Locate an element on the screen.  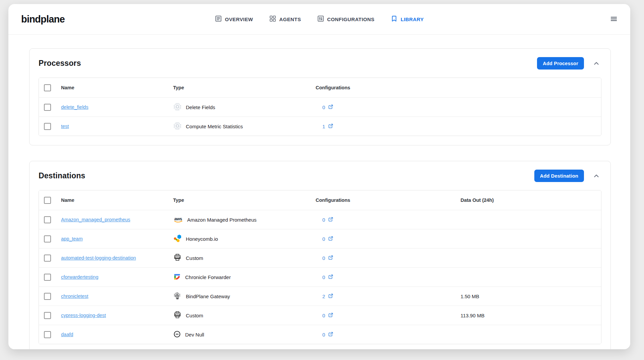
data-out-value: 113.90 MB is located at coordinates (531, 316).